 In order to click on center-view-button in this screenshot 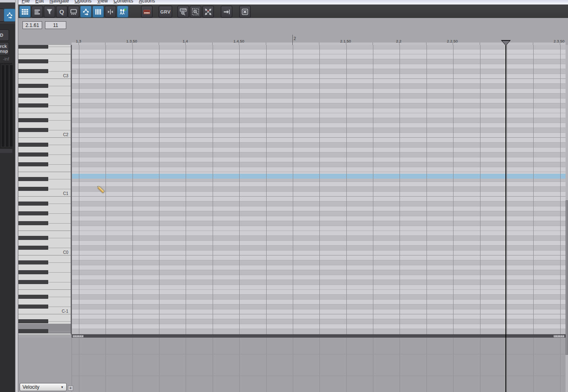, I will do `click(110, 11)`.